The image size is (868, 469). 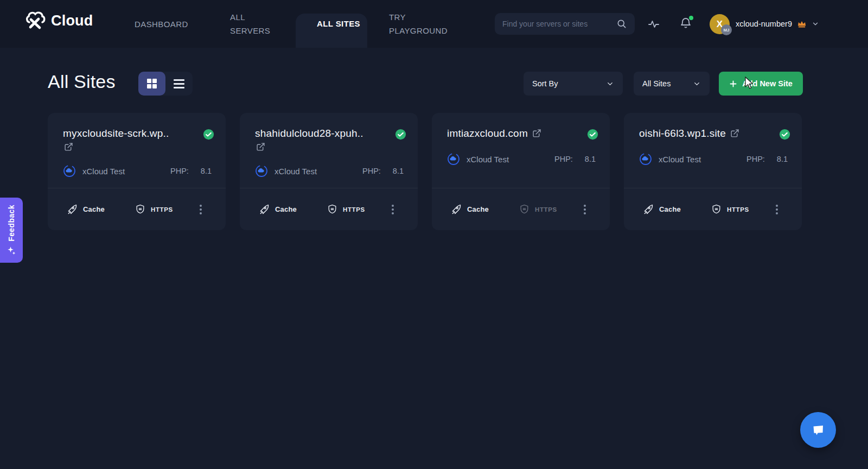 What do you see at coordinates (162, 24) in the screenshot?
I see `nav-dashboard: DASHBOARD` at bounding box center [162, 24].